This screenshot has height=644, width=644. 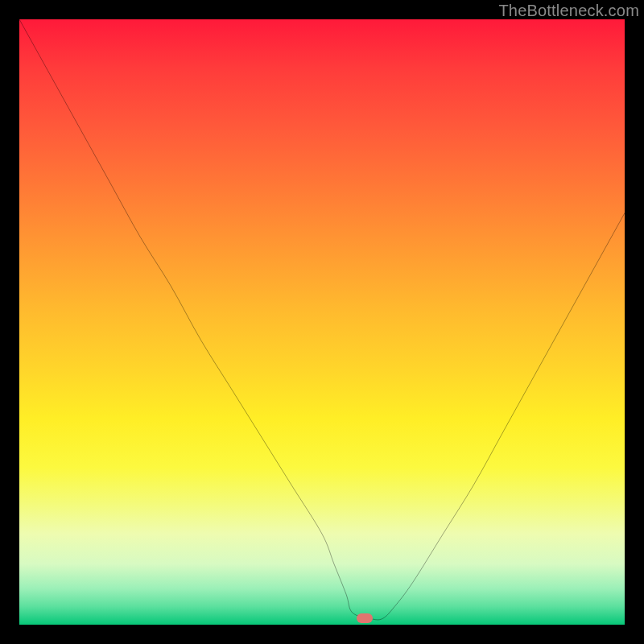 I want to click on watermark-text: TheBottleneck.com, so click(x=568, y=11).